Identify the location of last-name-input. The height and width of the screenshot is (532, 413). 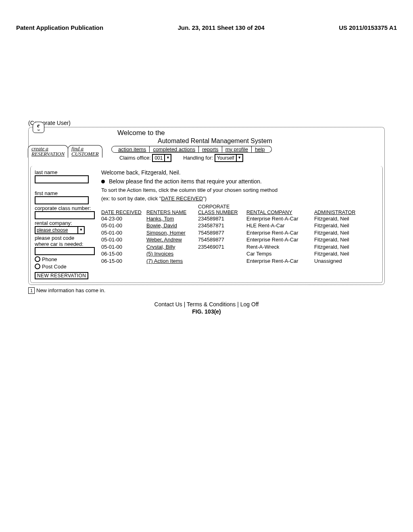
(62, 179).